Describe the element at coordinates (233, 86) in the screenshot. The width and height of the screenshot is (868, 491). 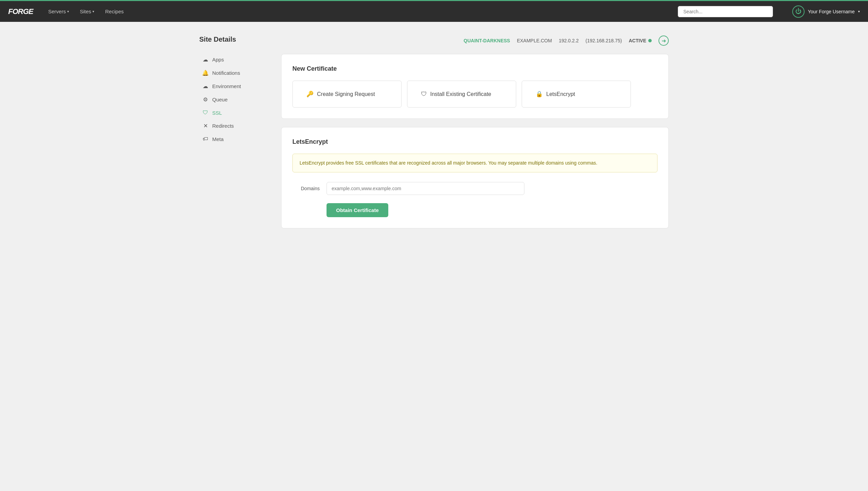
I see `sidebar-item-environment: ☁ Environment` at that location.